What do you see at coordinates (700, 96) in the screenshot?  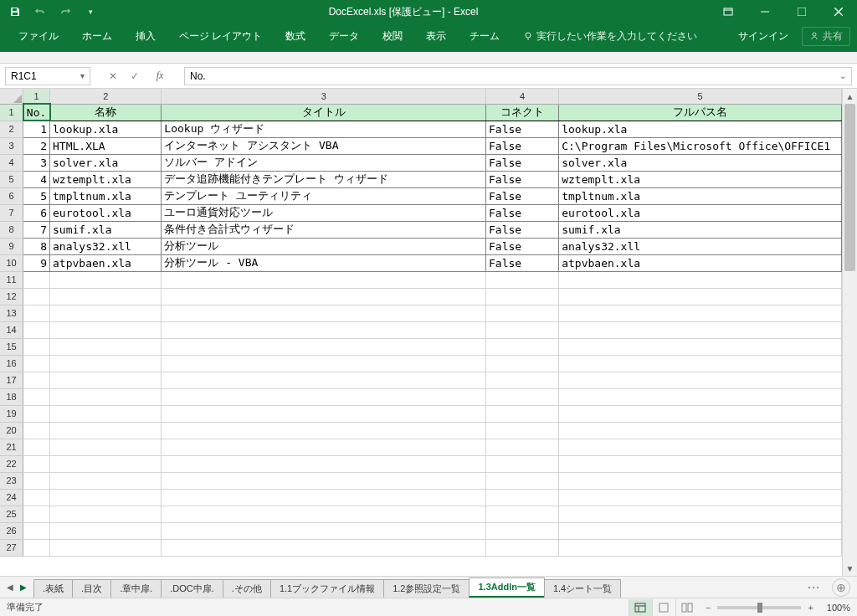 I see `col-header: 5` at bounding box center [700, 96].